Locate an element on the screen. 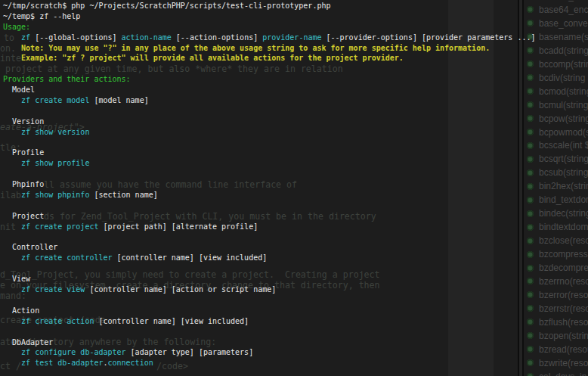 This screenshot has height=376, width=588. terminal-text-segment: zf create controller is located at coordinates (67, 257).